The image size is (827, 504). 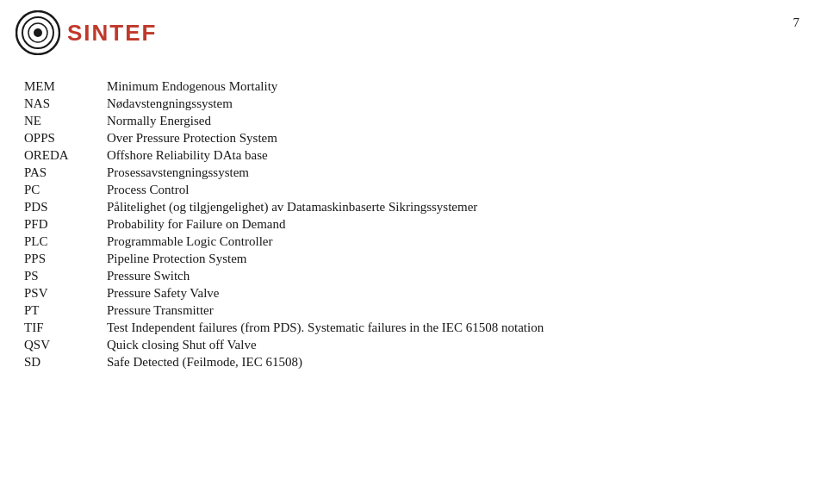 What do you see at coordinates (59, 103) in the screenshot?
I see `acronym-abbr: NAS` at bounding box center [59, 103].